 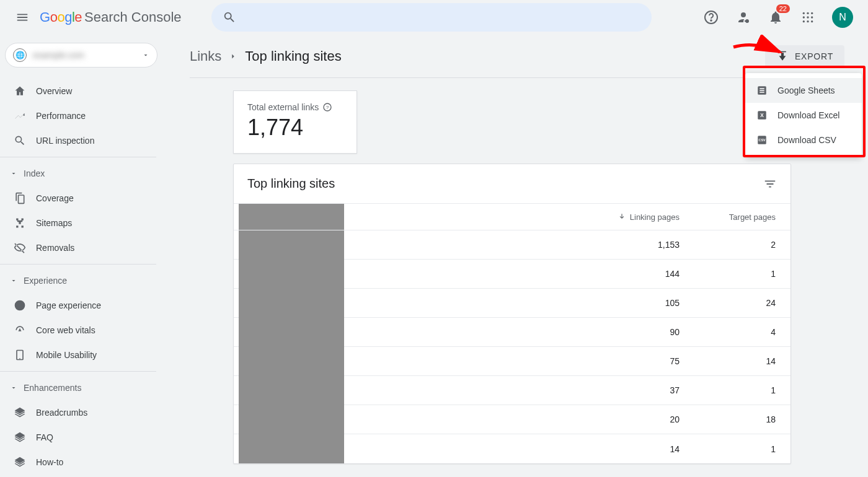 What do you see at coordinates (78, 198) in the screenshot?
I see `sidebar-item-coverage: Coverage` at bounding box center [78, 198].